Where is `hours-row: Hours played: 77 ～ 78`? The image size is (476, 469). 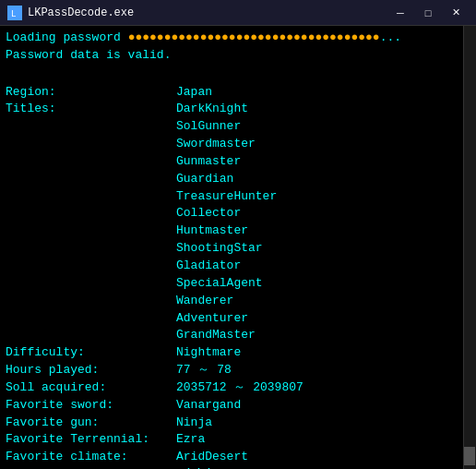
hours-row: Hours played: 77 ～ 78 is located at coordinates (238, 371).